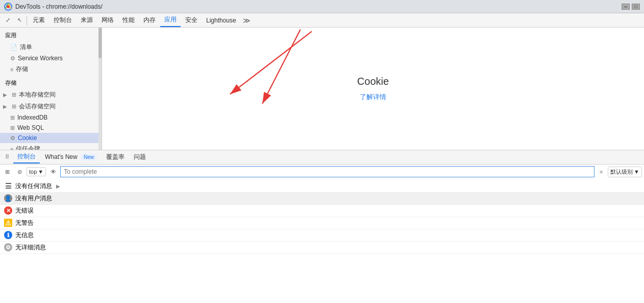 The height and width of the screenshot is (303, 644). Describe the element at coordinates (31, 128) in the screenshot. I see `sidebar-item-web-sql-label: Web SQL` at that location.